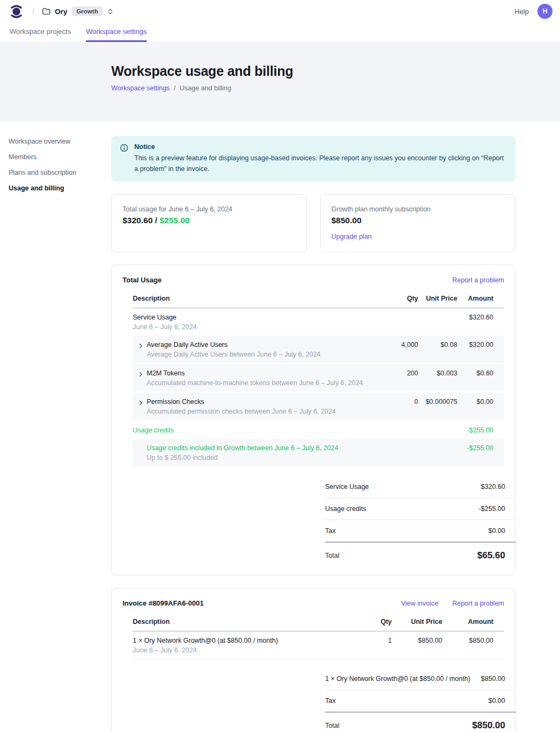  Describe the element at coordinates (54, 157) in the screenshot. I see `sidebar-item-members: Members` at that location.